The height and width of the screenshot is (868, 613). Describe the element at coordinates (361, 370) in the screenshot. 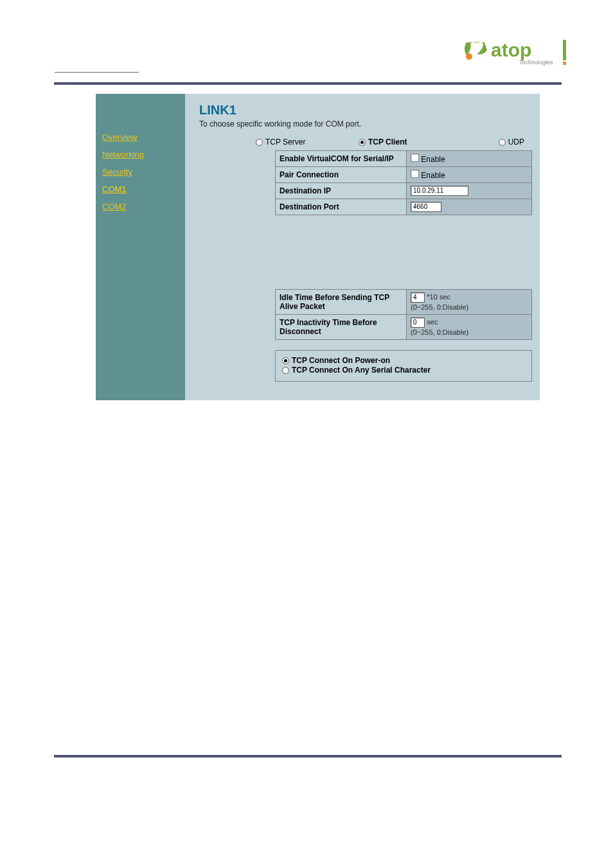

I see `label-connect-serial: TCP Connect On Any Serial Character` at that location.